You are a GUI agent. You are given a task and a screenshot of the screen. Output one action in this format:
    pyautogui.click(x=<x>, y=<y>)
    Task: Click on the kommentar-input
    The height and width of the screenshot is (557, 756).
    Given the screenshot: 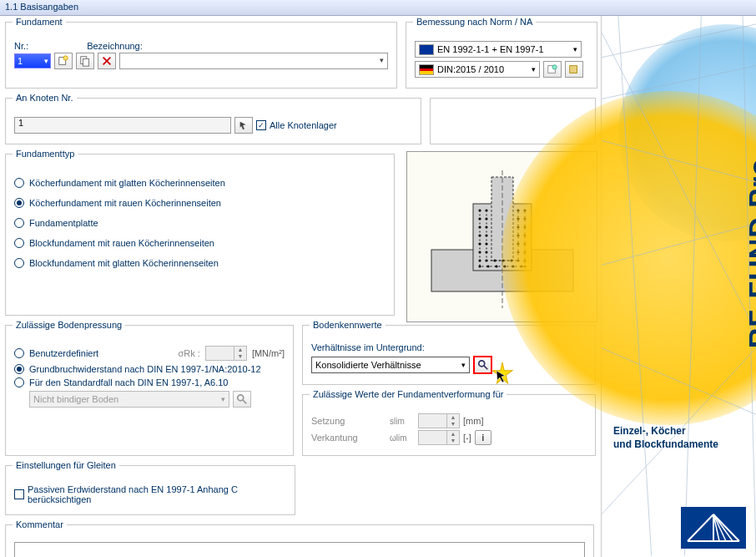 What is the action you would take?
    pyautogui.click(x=300, y=549)
    